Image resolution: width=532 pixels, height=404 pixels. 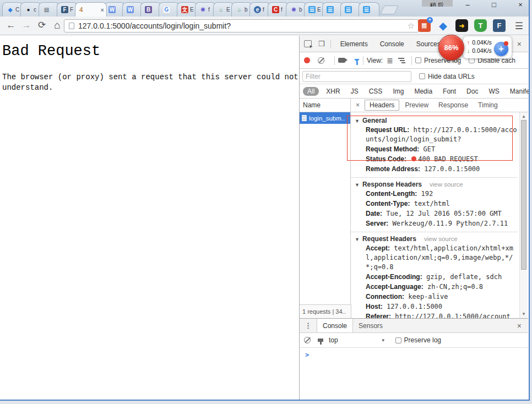 I want to click on request-summary: 1 requests | 34.., so click(x=325, y=312).